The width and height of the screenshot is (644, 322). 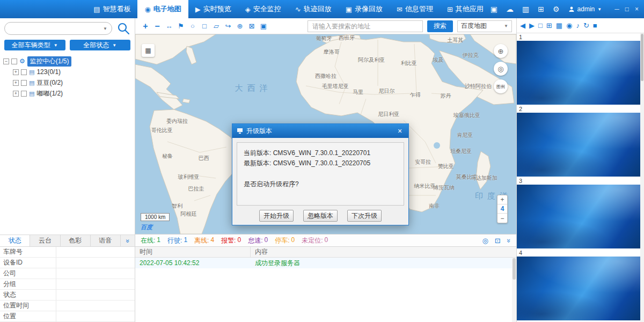 I want to click on apps-icon: ⊞, so click(x=541, y=9).